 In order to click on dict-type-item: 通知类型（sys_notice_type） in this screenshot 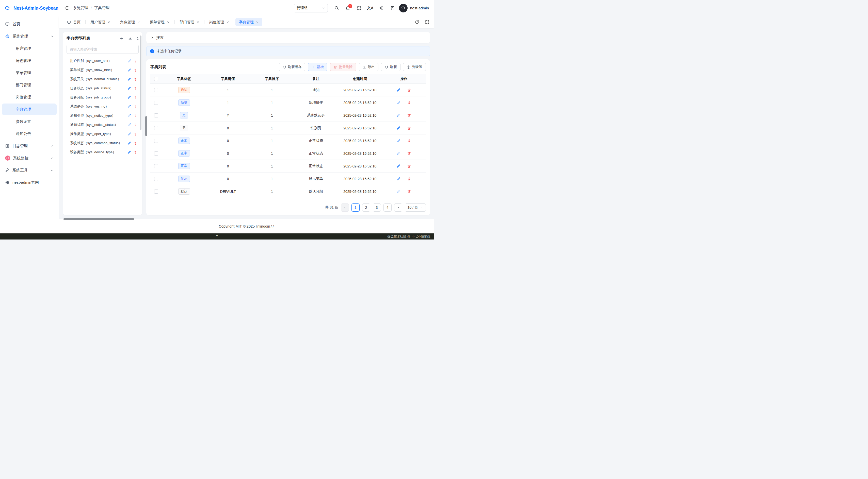, I will do `click(106, 116)`.